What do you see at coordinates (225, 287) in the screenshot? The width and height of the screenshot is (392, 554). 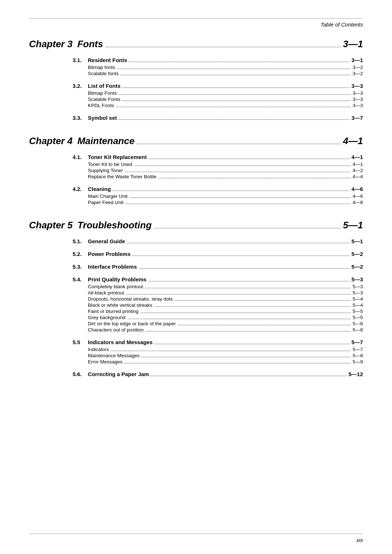 I see `sub-row: Completely blank printout 5—3` at bounding box center [225, 287].